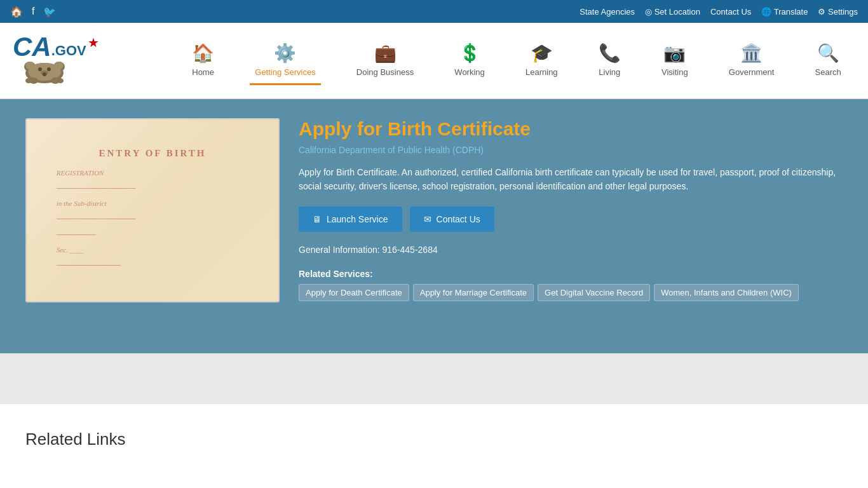 Image resolution: width=868 pixels, height=488 pixels. I want to click on general-info-label: General Information:, so click(339, 250).